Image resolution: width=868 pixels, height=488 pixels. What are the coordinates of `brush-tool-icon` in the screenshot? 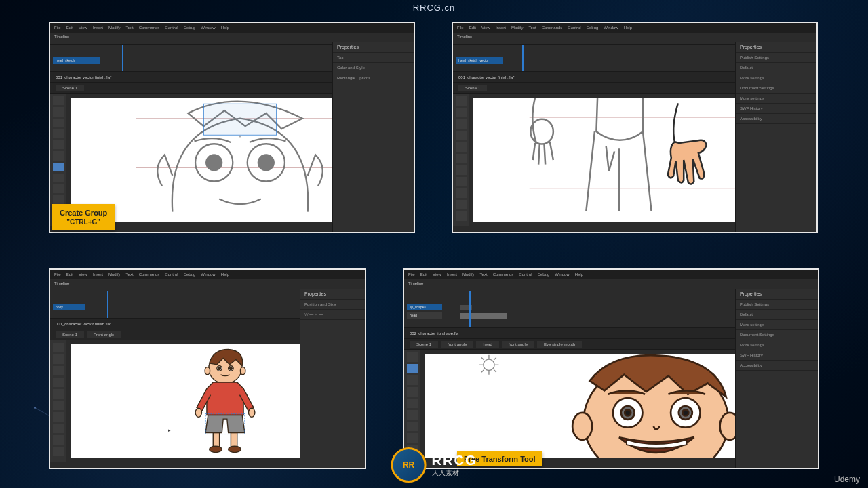 It's located at (461, 182).